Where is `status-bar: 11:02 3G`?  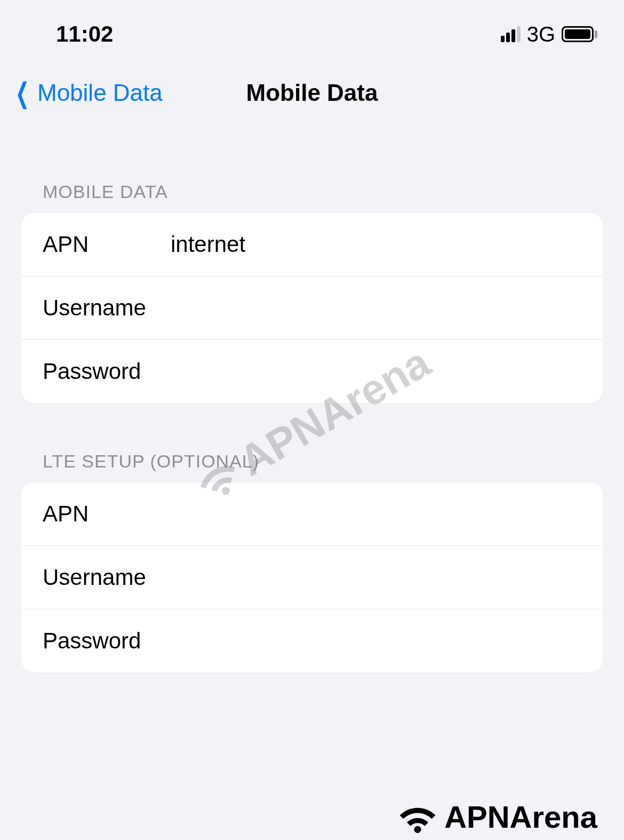
status-bar: 11:02 3G is located at coordinates (312, 31).